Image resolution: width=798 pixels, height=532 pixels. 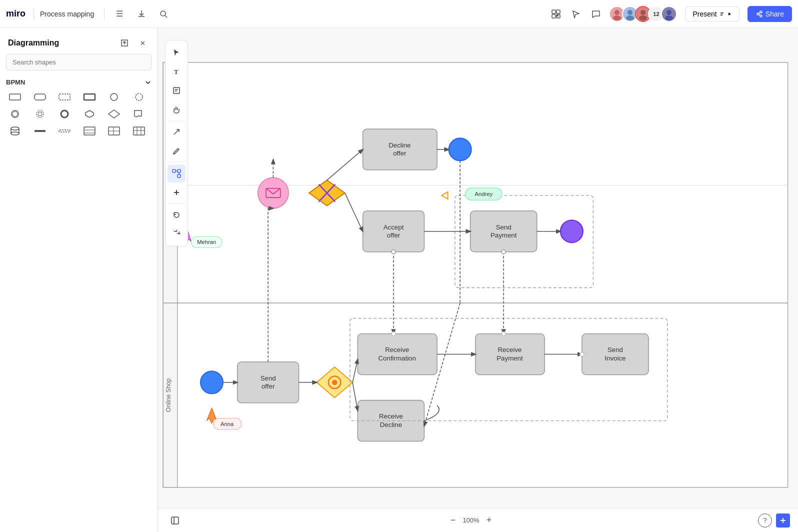 What do you see at coordinates (40, 97) in the screenshot?
I see `shape-rounded-rect` at bounding box center [40, 97].